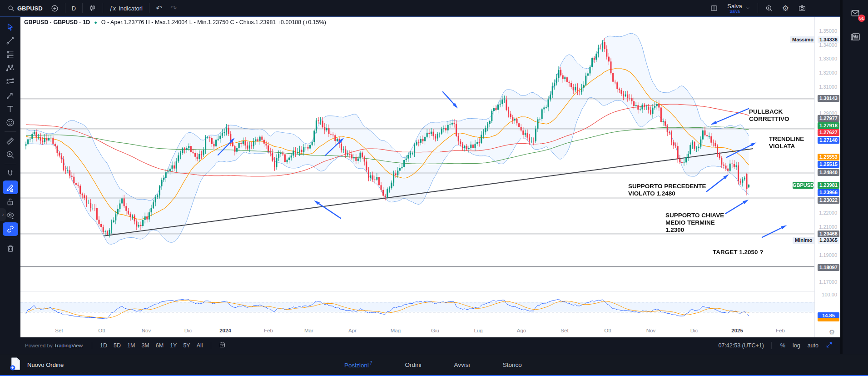 The image size is (868, 376). I want to click on news-button, so click(855, 37).